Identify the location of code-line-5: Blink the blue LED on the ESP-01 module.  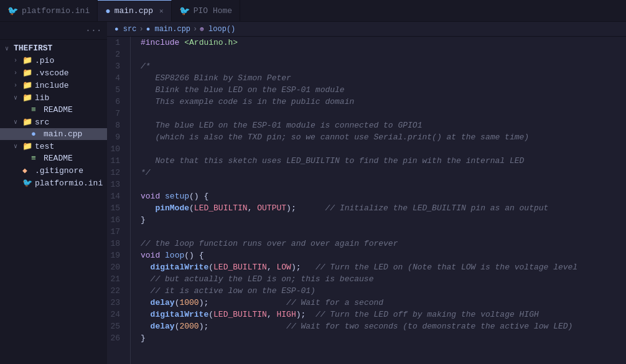
(383, 90).